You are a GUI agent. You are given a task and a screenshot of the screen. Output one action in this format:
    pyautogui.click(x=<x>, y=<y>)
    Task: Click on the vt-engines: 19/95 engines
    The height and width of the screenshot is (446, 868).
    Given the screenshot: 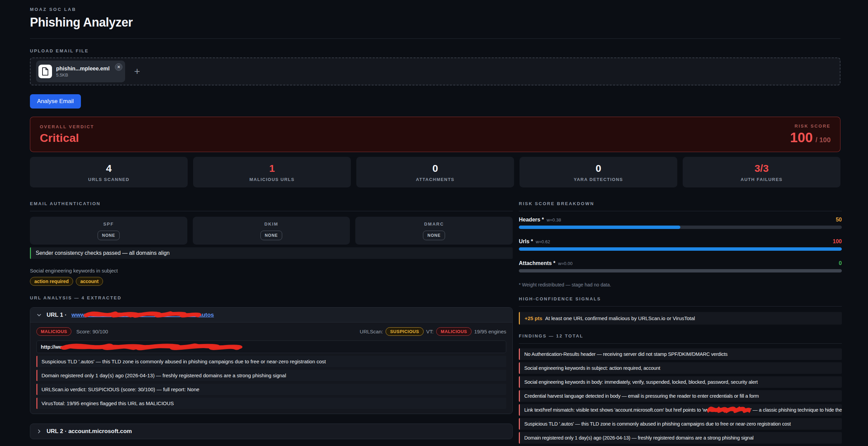 What is the action you would take?
    pyautogui.click(x=490, y=331)
    